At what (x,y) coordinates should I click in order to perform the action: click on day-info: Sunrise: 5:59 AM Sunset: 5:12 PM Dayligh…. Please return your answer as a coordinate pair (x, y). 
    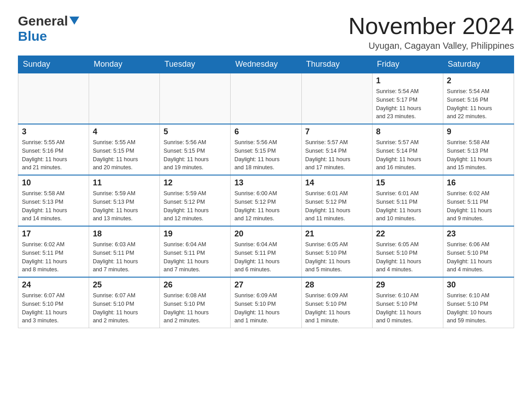
    Looking at the image, I should click on (195, 206).